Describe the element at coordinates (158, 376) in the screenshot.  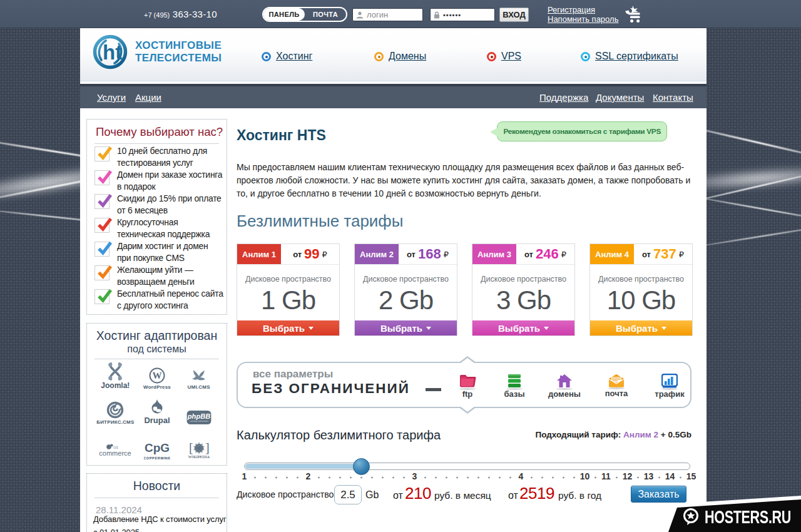
I see `cms-logo-wordpress: W WordPress` at that location.